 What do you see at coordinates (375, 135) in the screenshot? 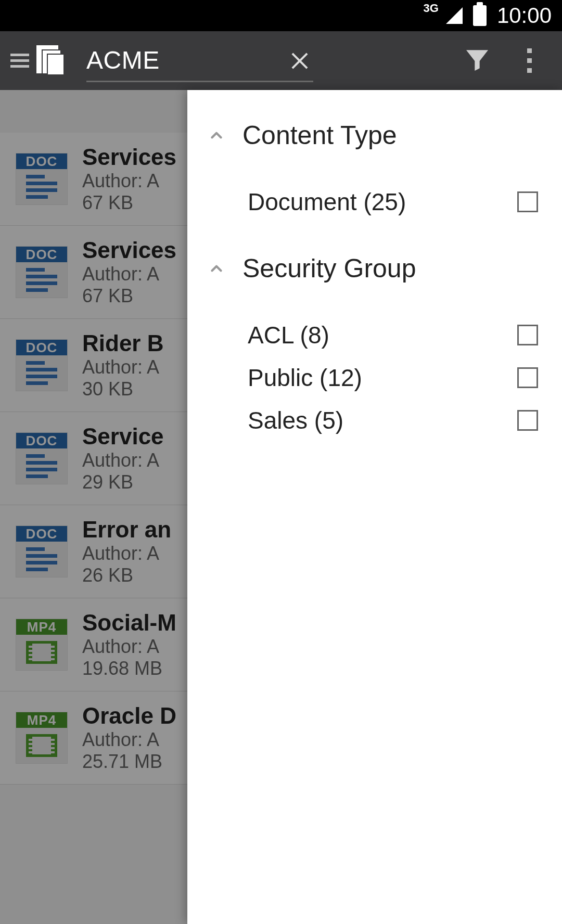
I see `filter-group-header: Content Type` at bounding box center [375, 135].